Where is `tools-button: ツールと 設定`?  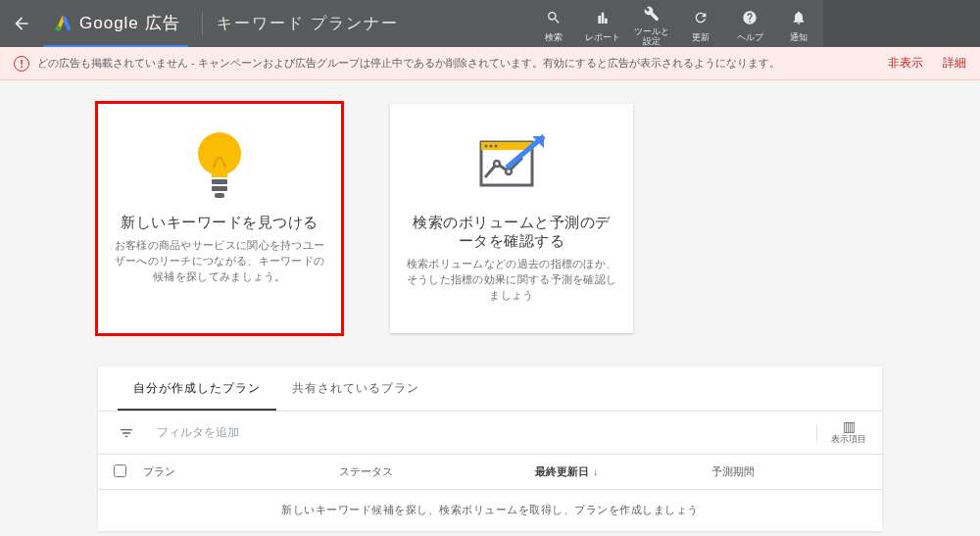
tools-button: ツールと 設定 is located at coordinates (652, 24).